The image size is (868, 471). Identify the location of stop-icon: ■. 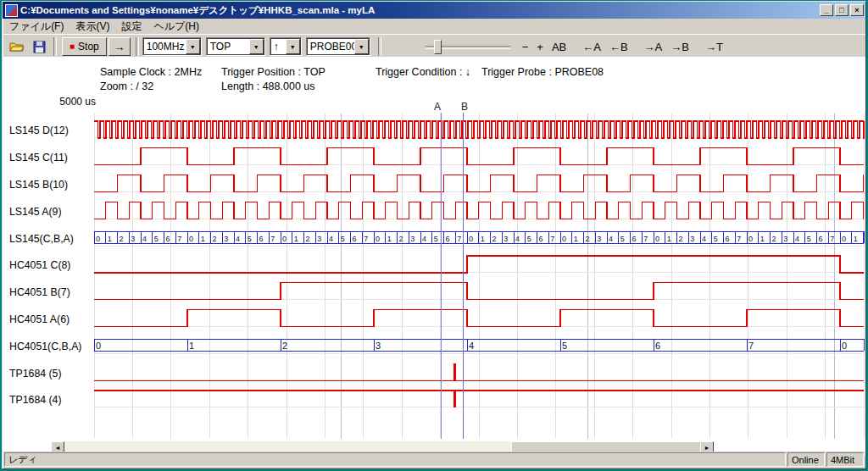
(72, 47).